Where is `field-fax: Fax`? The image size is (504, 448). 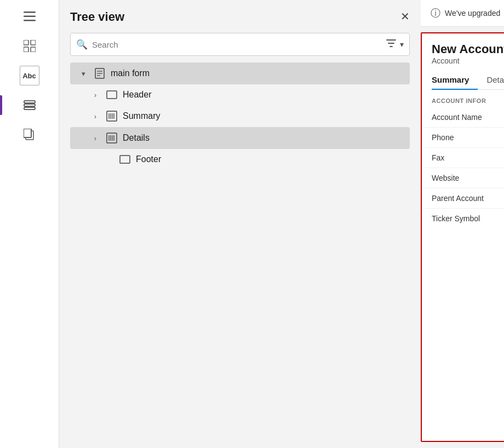
field-fax: Fax is located at coordinates (463, 158).